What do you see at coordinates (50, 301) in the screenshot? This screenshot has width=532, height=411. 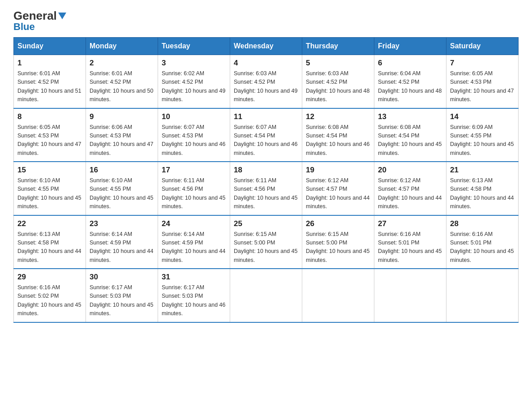 I see `day-info: Sunrise: 6:16 AMSunset: 5:02 PMDaylight:…` at bounding box center [50, 301].